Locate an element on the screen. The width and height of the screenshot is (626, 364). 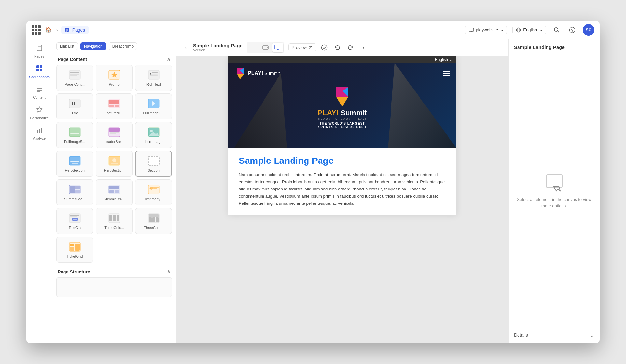
tablet-icon is located at coordinates (265, 48).